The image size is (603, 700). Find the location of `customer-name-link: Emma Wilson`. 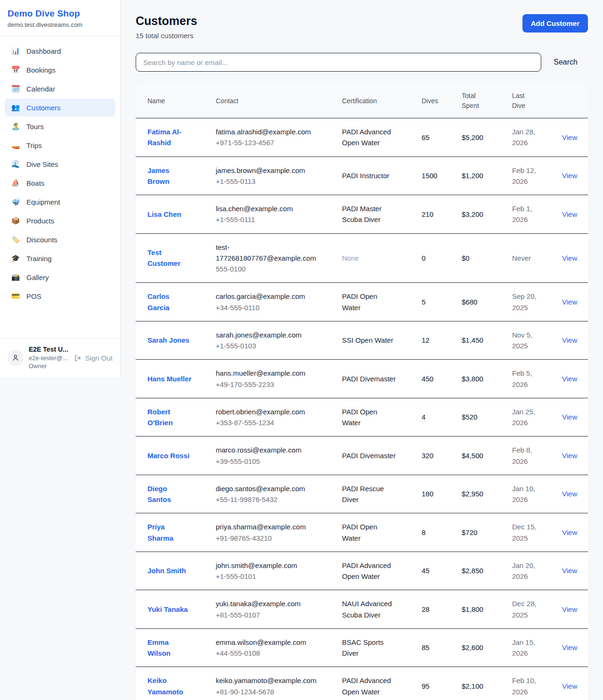

customer-name-link: Emma Wilson is located at coordinates (170, 648).